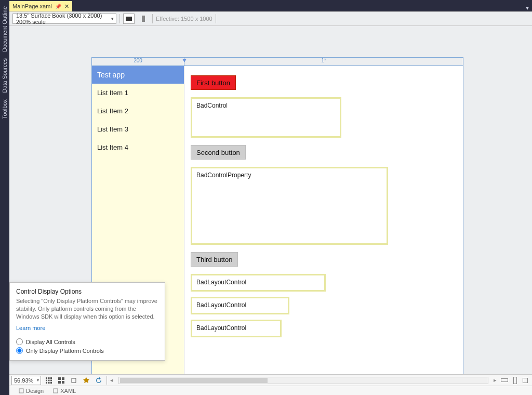  Describe the element at coordinates (87, 350) in the screenshot. I see `radio-only-platform: Only Display Platform Controls` at that location.